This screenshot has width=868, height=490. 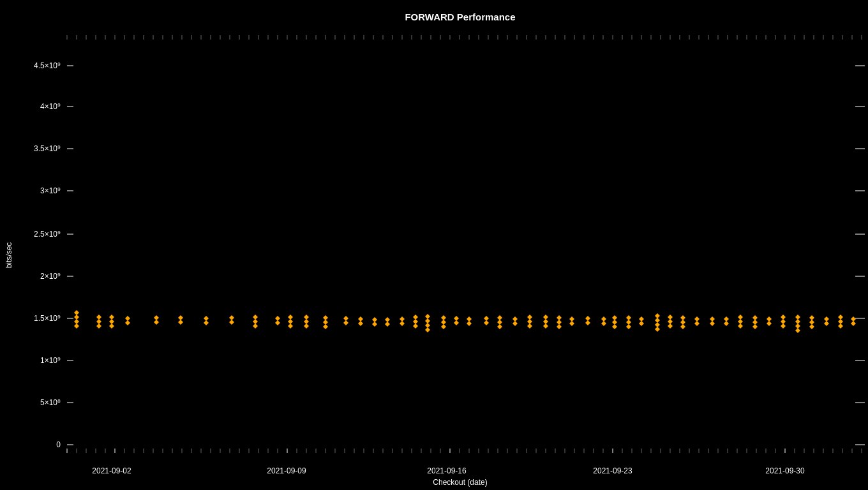 I want to click on x-tick-0902: 2021-09-02, so click(x=112, y=471).